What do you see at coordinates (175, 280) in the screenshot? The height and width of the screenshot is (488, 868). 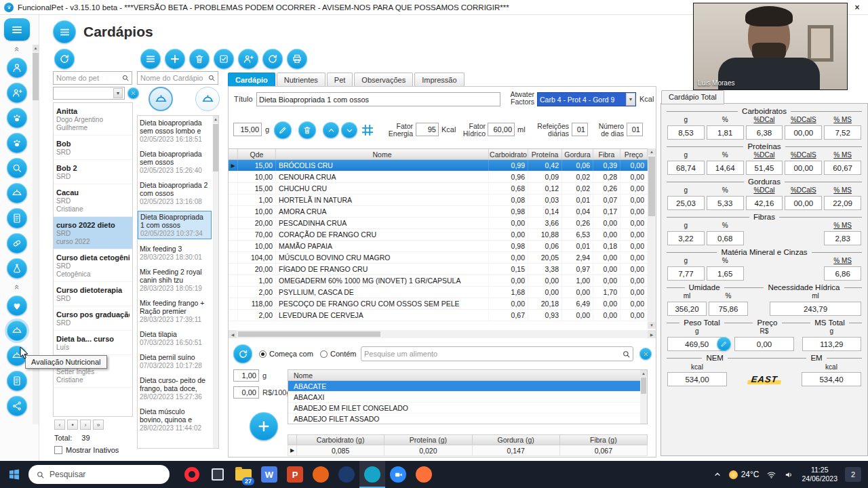 I see `cardapio-list-item: Mix Feeding 2 royal canin shih tzu28/03/…` at bounding box center [175, 280].